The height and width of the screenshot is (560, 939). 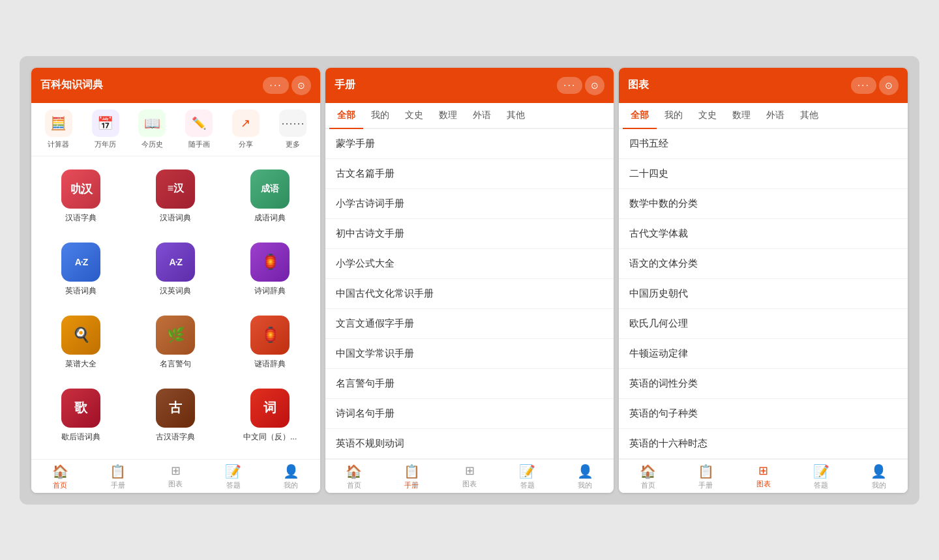 What do you see at coordinates (81, 408) in the screenshot?
I see `dict-xiehouyu-icon: 歌` at bounding box center [81, 408].